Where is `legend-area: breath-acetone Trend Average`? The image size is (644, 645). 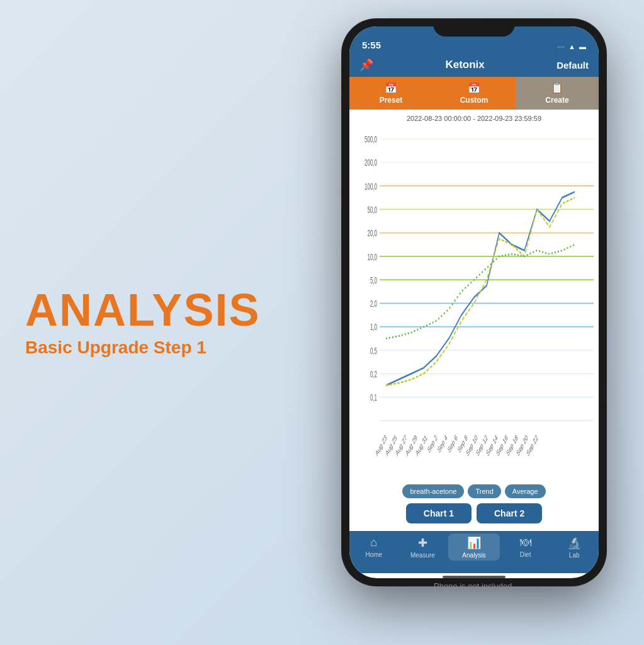 legend-area: breath-acetone Trend Average is located at coordinates (474, 490).